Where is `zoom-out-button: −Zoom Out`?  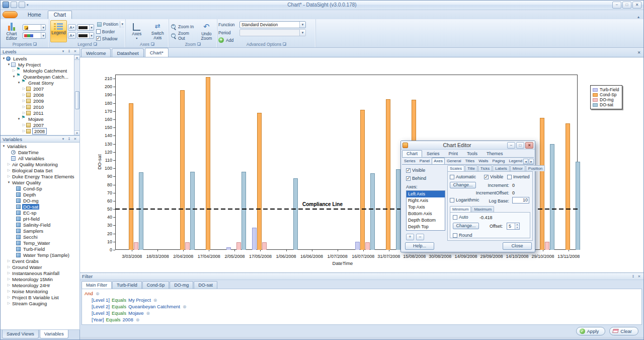
zoom-out-button: −Zoom Out is located at coordinates (183, 36).